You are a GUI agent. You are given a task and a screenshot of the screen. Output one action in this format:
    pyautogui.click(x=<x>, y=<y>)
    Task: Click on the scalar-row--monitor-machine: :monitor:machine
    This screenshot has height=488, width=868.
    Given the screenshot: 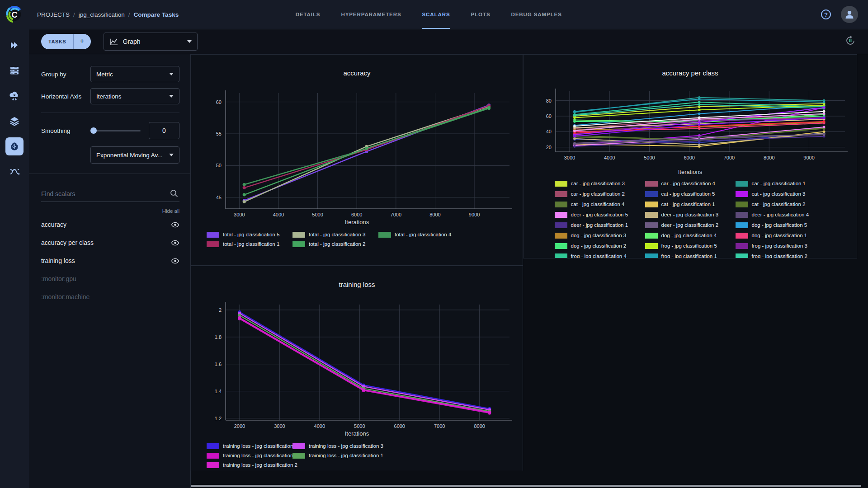 What is the action you would take?
    pyautogui.click(x=110, y=297)
    